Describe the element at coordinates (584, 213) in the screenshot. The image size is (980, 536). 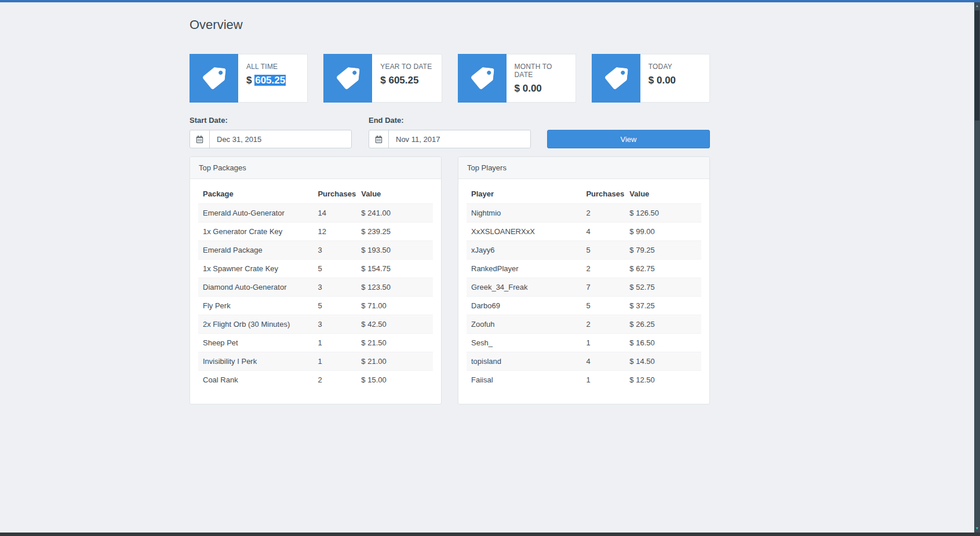
I see `table-row: Nightmio2$ 126.50` at that location.